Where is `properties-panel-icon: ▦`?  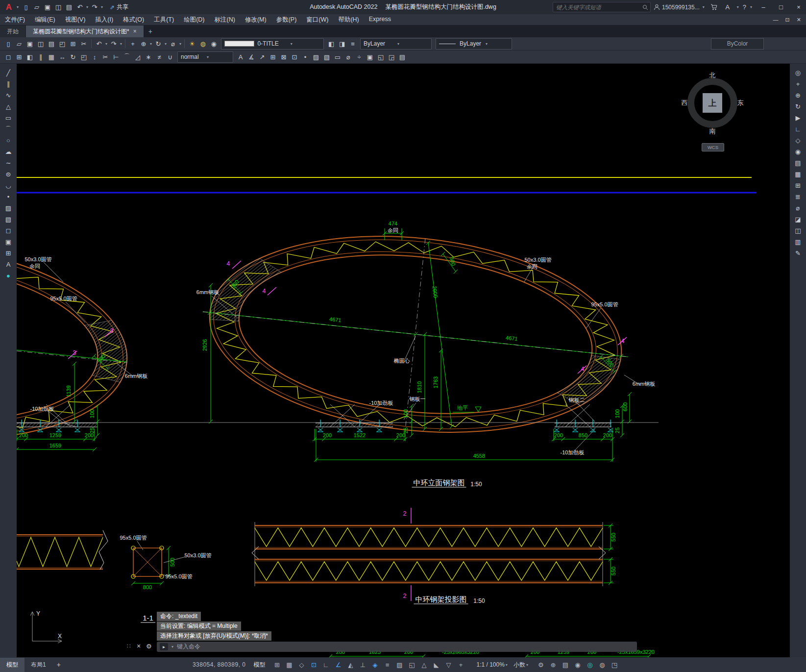
properties-panel-icon: ▦ is located at coordinates (798, 174).